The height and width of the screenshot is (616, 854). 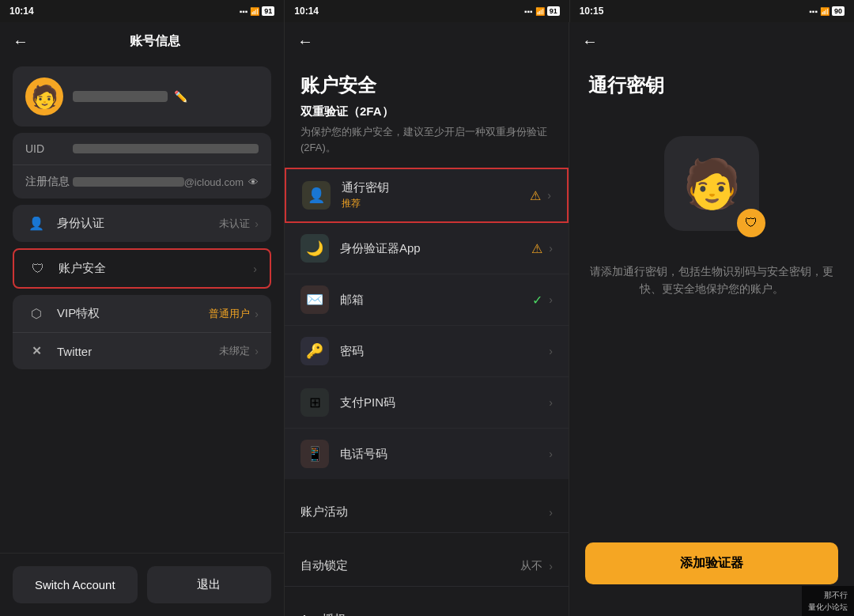 What do you see at coordinates (38, 269) in the screenshot?
I see `security-icon-wrap: 🛡` at bounding box center [38, 269].